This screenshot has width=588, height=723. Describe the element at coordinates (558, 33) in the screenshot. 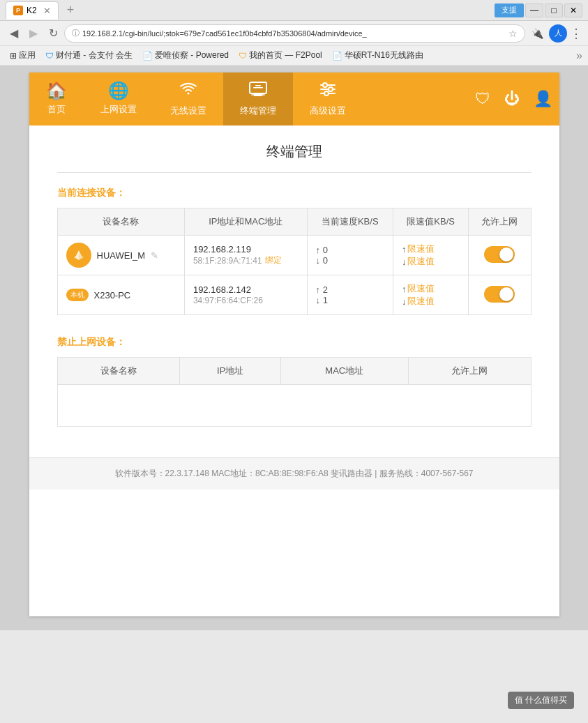

I see `profile-btn: 人` at that location.